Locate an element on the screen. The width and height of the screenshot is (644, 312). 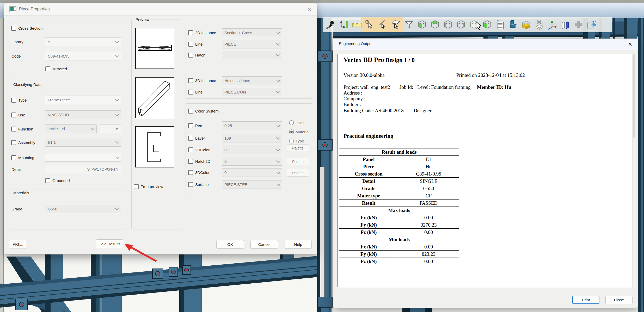
table-row: Fz (kN)0.00 is located at coordinates (399, 232).